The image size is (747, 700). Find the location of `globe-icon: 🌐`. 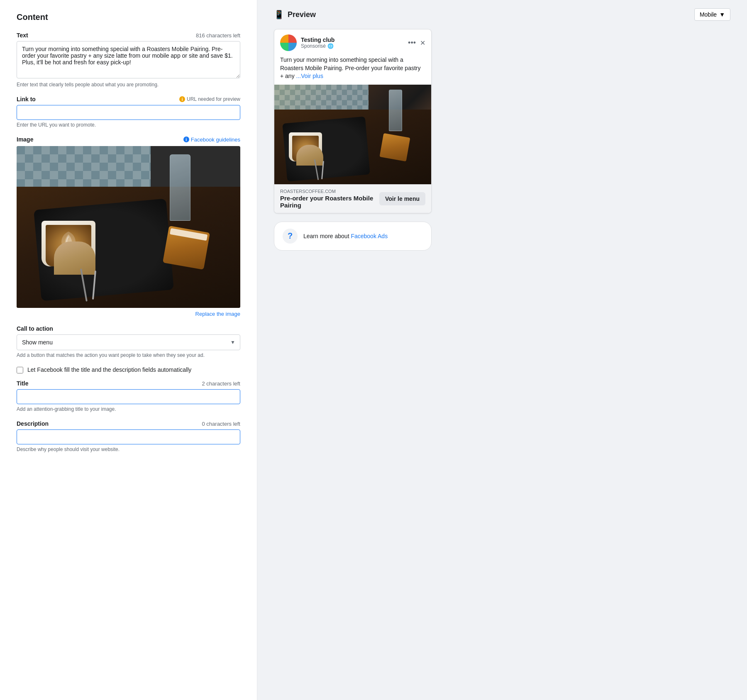

globe-icon: 🌐 is located at coordinates (330, 46).